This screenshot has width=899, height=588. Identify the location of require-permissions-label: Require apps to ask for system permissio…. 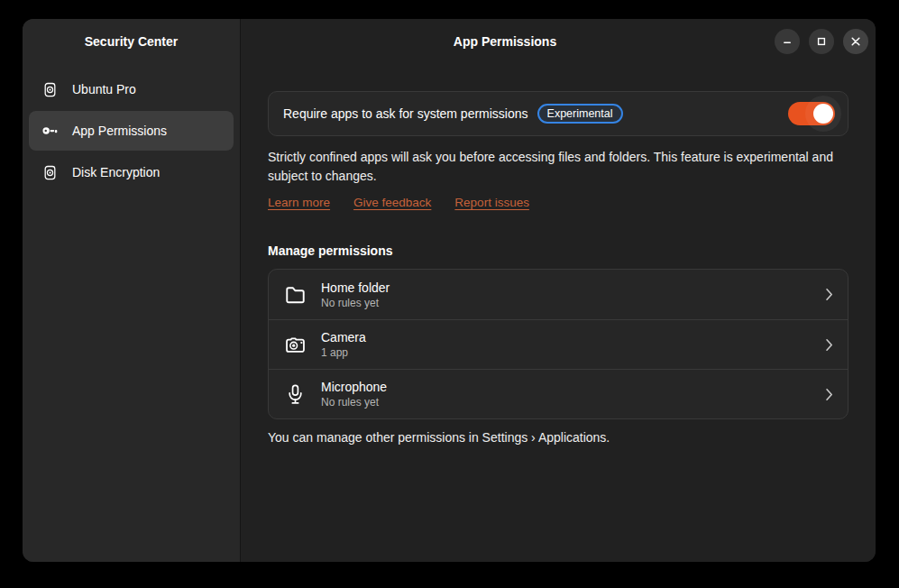
(406, 114).